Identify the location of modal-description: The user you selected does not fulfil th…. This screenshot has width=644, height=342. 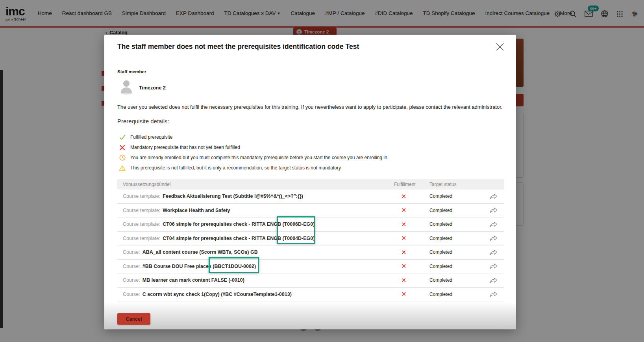
(310, 107).